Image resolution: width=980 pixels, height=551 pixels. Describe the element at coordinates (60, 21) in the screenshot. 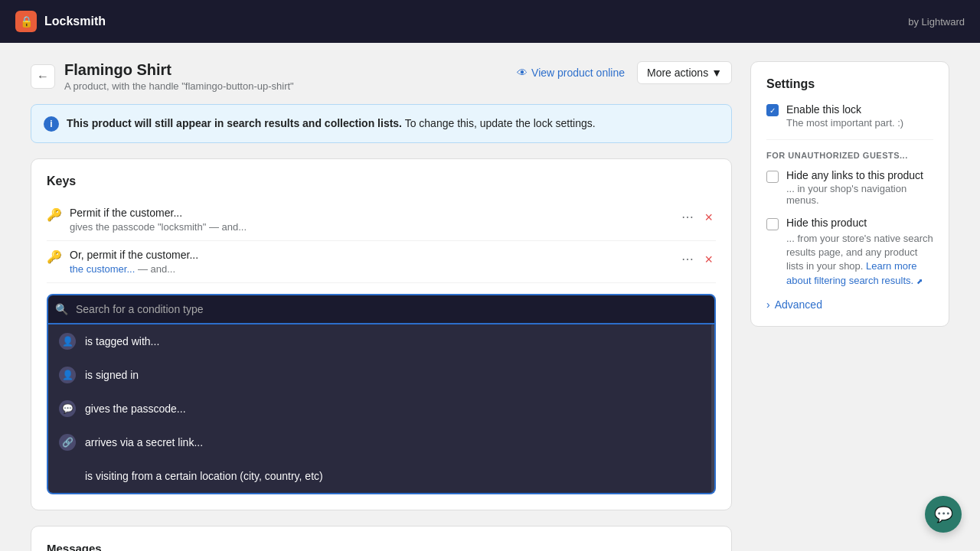

I see `header-brand: 🔒 Locksmith` at that location.